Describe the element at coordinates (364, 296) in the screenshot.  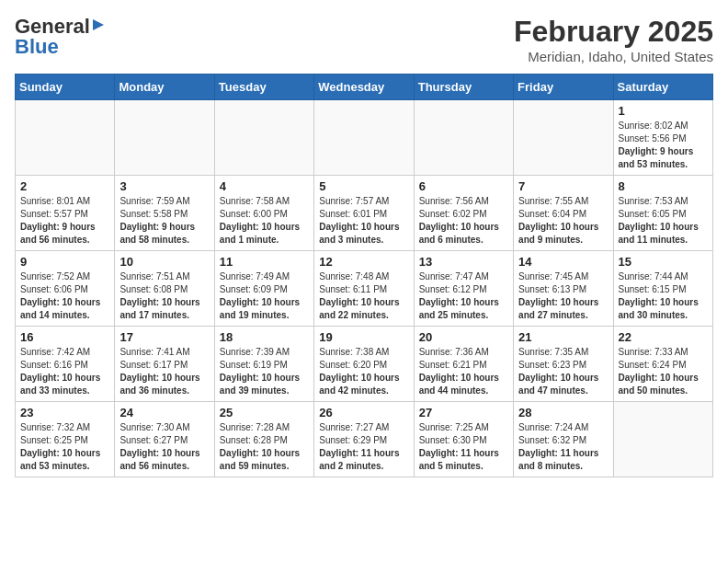
I see `day-info: Sunrise: 7:48 AMSunset: 6:11 PMDaylight:…` at that location.